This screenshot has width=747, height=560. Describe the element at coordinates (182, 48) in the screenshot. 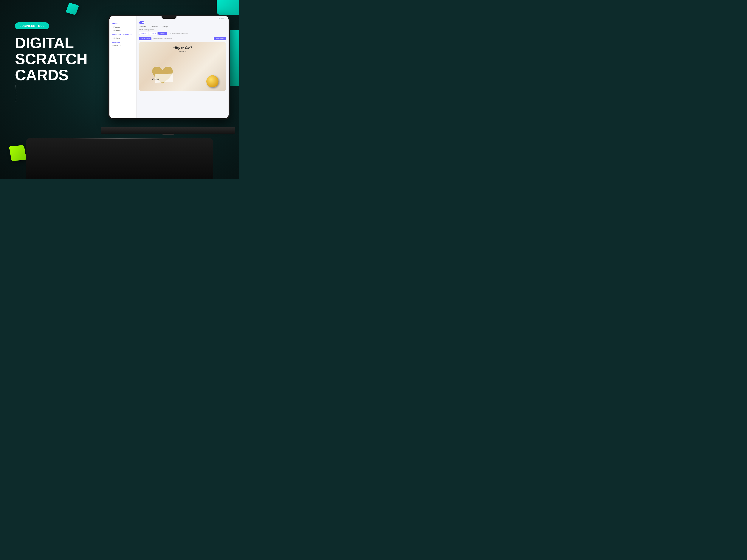

I see `boy-or-girl-text: =Boy or Girl?` at that location.